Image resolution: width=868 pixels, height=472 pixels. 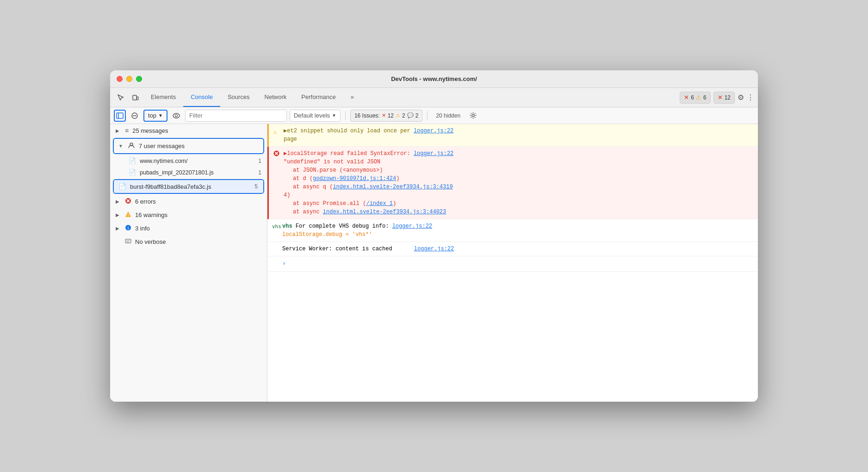 What do you see at coordinates (411, 97) in the screenshot?
I see `tab-bar: Elements Console Sources Network Perform…` at bounding box center [411, 97].